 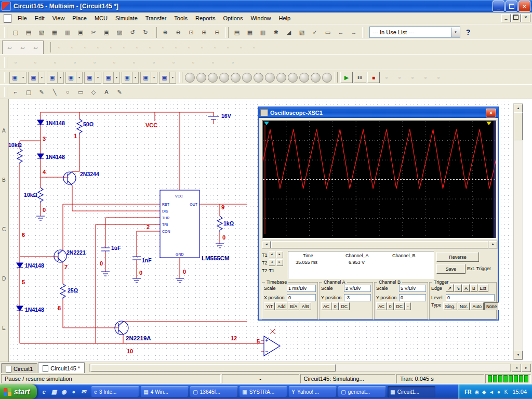 I want to click on resistor-r1, so click(x=79, y=127).